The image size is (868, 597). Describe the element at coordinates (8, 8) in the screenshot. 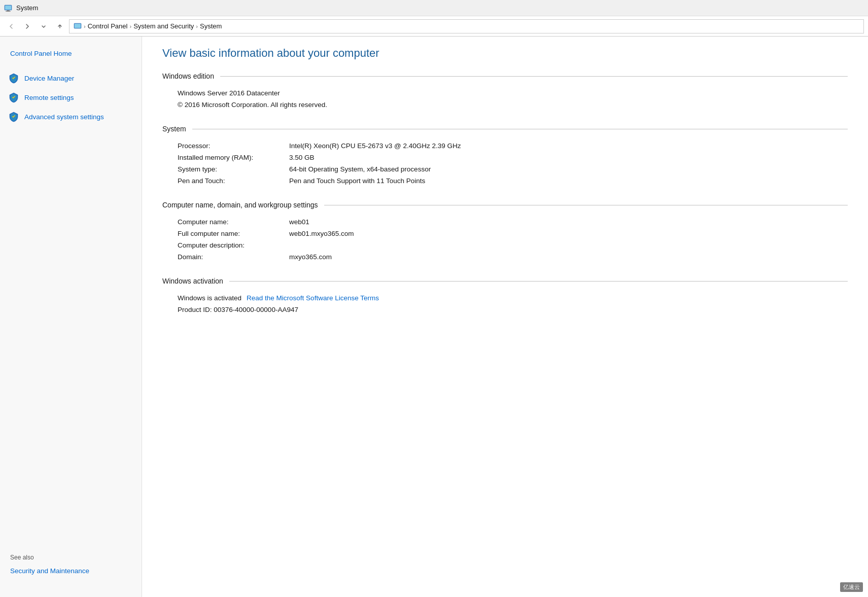

I see `system-icon` at that location.